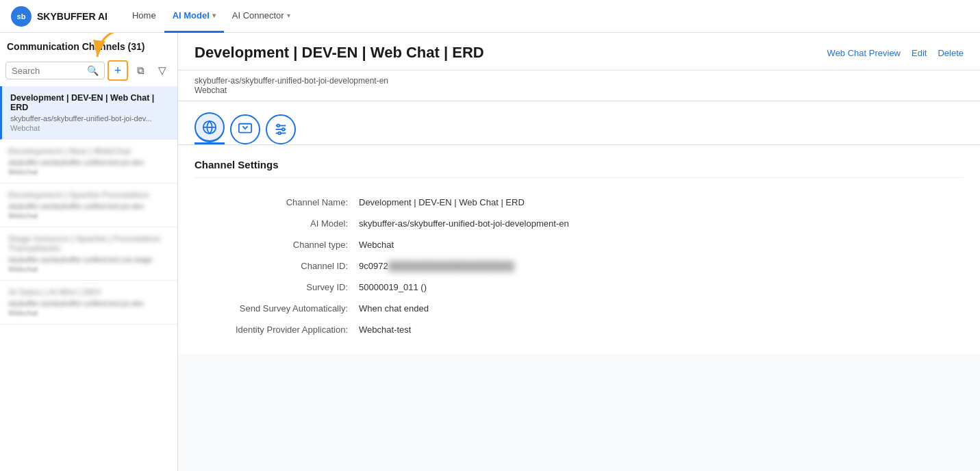  What do you see at coordinates (89, 151) in the screenshot?
I see `list-item-title: Development | New | WebChat` at bounding box center [89, 151].